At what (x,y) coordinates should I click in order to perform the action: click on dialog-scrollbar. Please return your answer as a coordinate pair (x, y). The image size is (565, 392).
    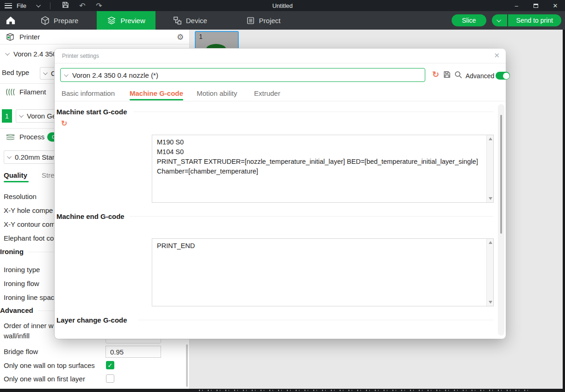
    Looking at the image, I should click on (501, 220).